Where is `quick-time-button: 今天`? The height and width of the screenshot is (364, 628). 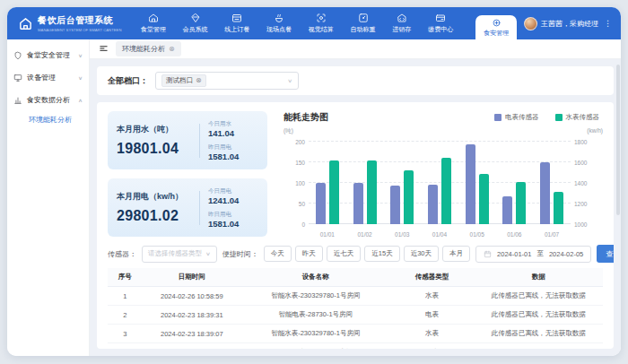
quick-time-button: 今天 is located at coordinates (278, 254).